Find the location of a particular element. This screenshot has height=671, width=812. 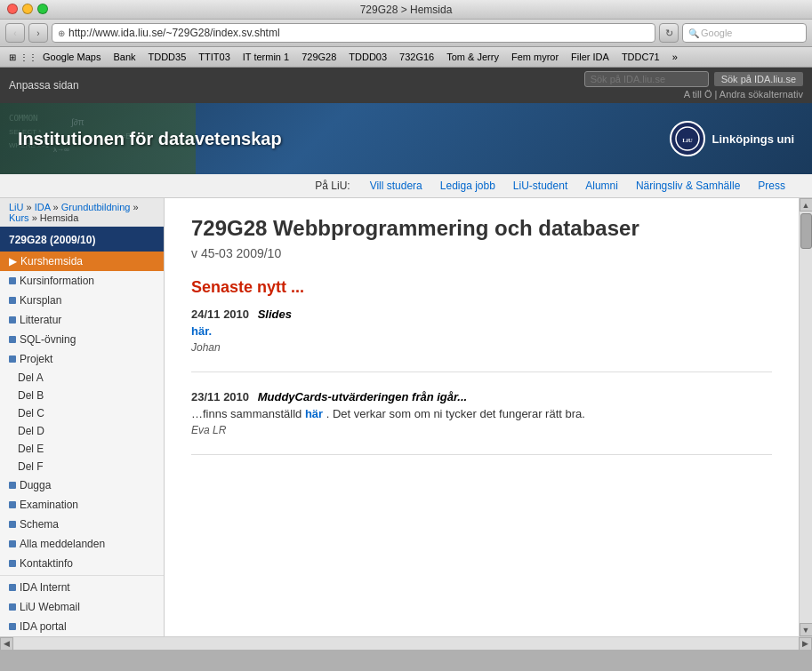

nav-menu: På LiU: Vill studera Lediga jobb LiU-stu… is located at coordinates (406, 187).